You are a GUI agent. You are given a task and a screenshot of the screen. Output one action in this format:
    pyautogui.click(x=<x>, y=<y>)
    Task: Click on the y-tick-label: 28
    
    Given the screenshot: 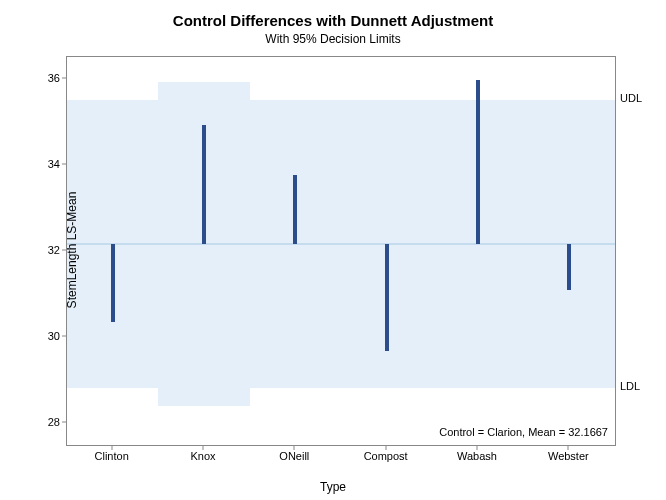 What is the action you would take?
    pyautogui.click(x=49, y=422)
    